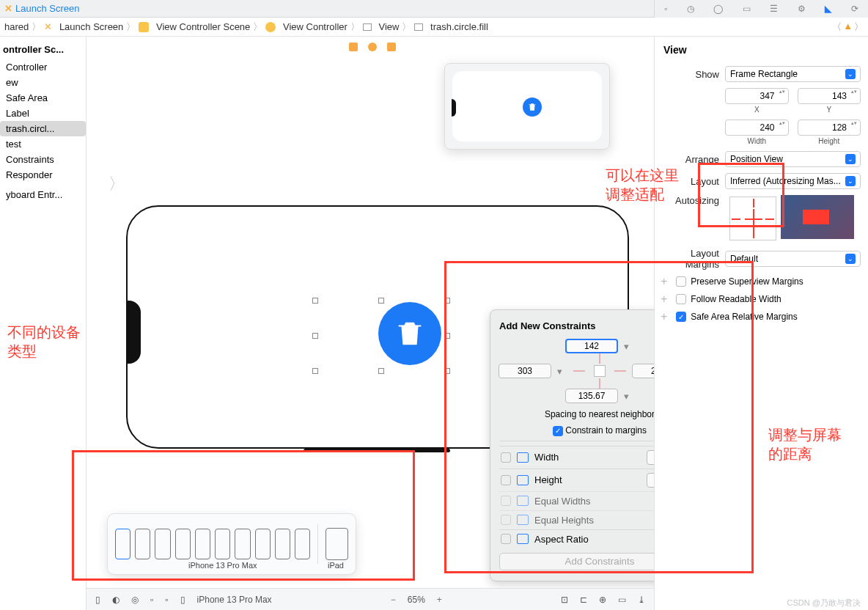 Image resolution: width=868 pixels, height=610 pixels. I want to click on zoom-value: 65%, so click(416, 600).